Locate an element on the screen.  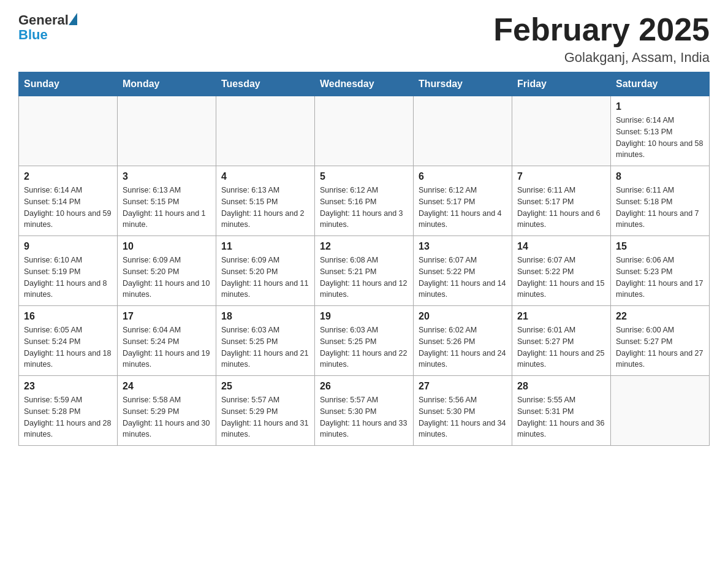
calendar-cell: 18Sunrise: 6:03 AM Sunset: 5:25 PM Dayli… is located at coordinates (266, 341).